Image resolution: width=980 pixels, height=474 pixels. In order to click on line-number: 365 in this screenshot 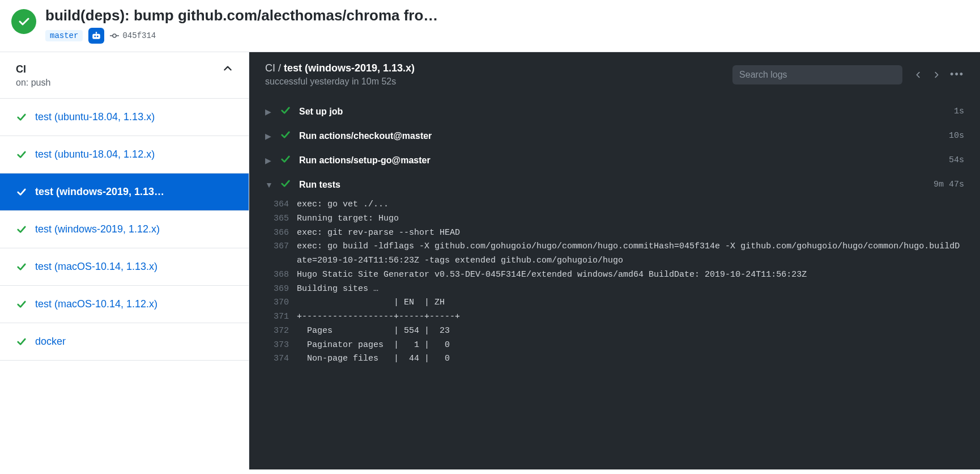, I will do `click(281, 219)`.